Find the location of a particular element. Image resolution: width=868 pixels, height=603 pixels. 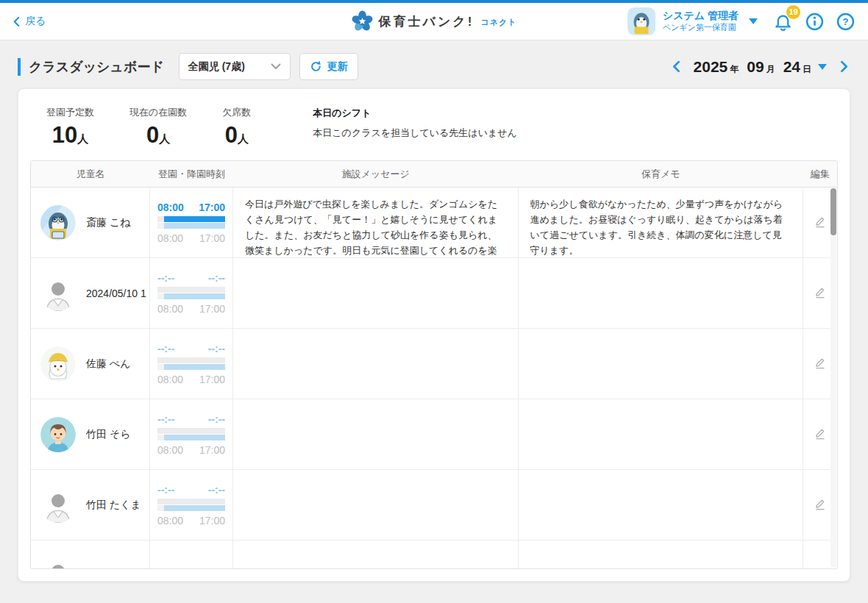

stat-label: 現在の在園数 is located at coordinates (158, 113).